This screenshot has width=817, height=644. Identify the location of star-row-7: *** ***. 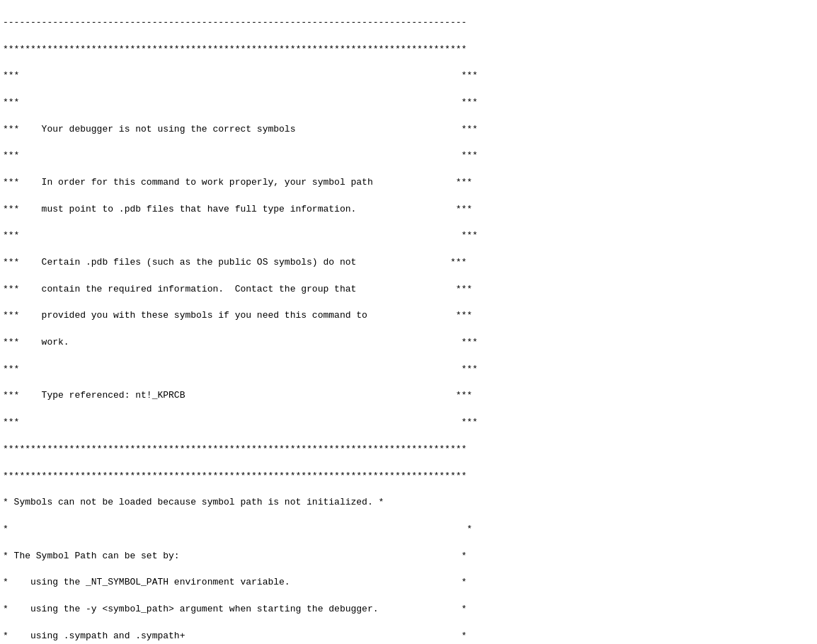
(241, 235).